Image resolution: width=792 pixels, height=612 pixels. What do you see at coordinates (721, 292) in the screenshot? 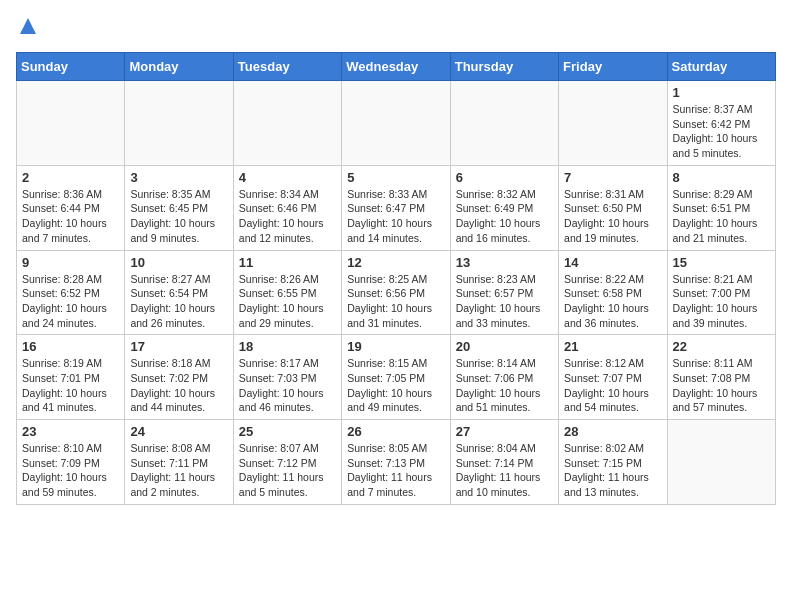
I see `calendar-cell: 15Sunrise: 8:21 AM Sunset: 7:00 PM Dayli…` at bounding box center [721, 292].